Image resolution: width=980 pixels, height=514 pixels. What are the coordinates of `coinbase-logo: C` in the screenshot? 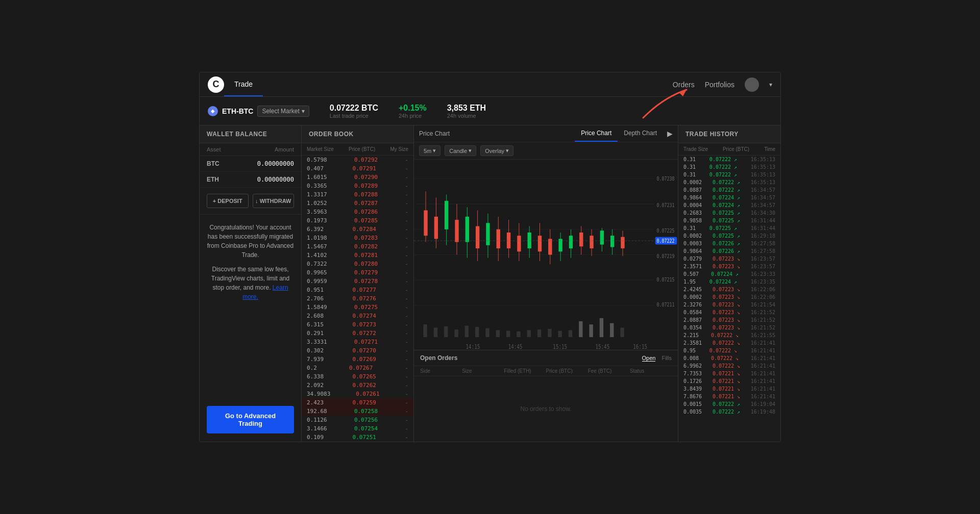 It's located at (216, 85).